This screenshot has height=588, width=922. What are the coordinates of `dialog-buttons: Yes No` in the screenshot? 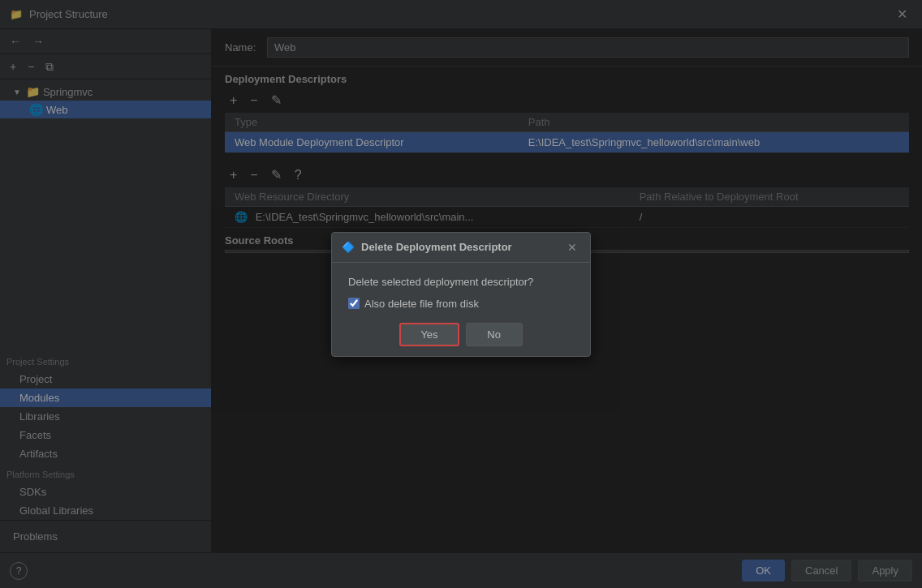 It's located at (461, 334).